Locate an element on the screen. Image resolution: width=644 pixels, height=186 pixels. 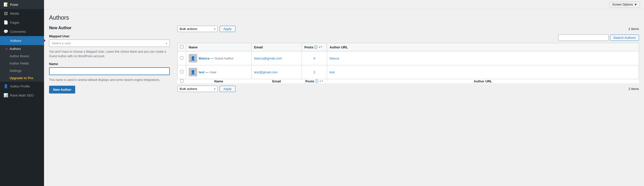
row-url: test is located at coordinates (483, 72).